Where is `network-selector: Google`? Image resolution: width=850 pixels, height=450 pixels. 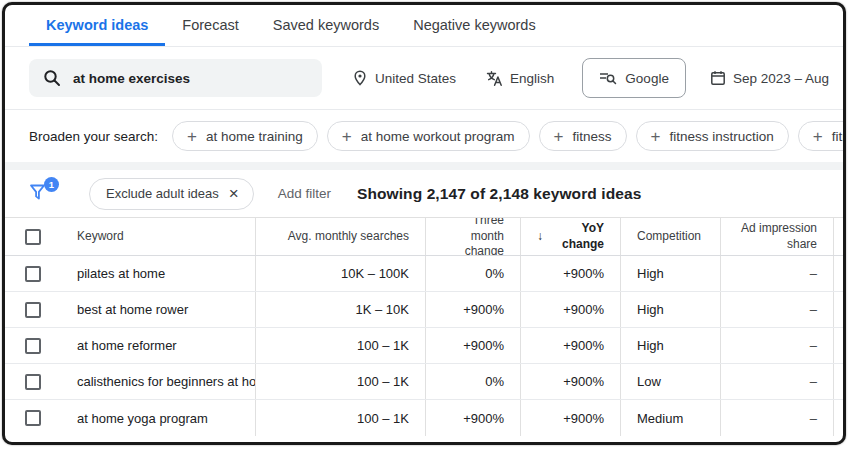 network-selector: Google is located at coordinates (634, 78).